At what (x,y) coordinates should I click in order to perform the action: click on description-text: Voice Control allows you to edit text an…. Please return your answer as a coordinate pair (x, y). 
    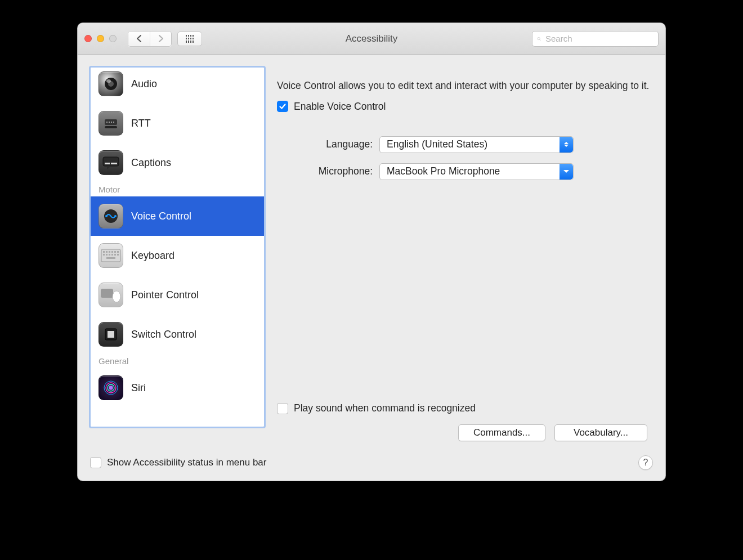
    Looking at the image, I should click on (465, 86).